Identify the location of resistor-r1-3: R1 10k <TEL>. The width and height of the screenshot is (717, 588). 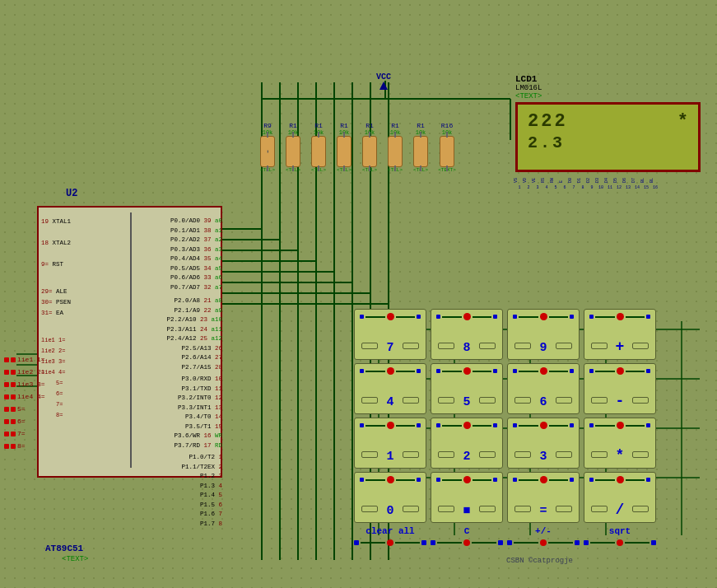
(344, 147).